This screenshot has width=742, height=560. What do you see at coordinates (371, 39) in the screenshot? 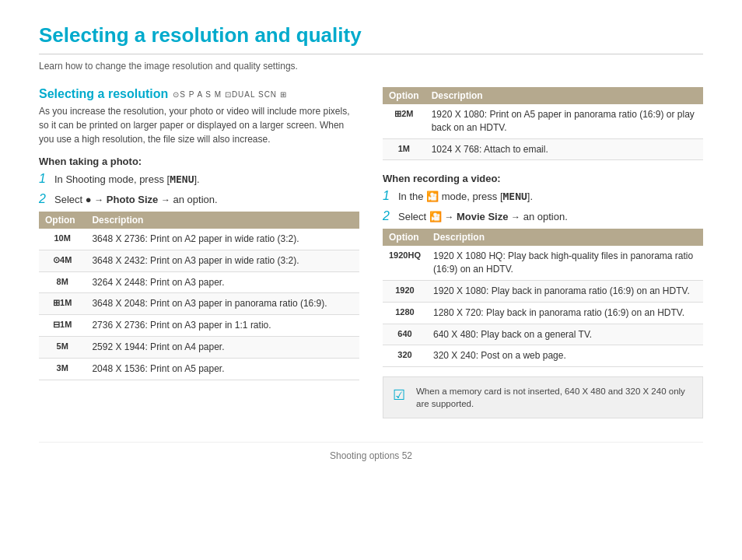
I see `page-title: Selecting a resolution and quality` at bounding box center [371, 39].